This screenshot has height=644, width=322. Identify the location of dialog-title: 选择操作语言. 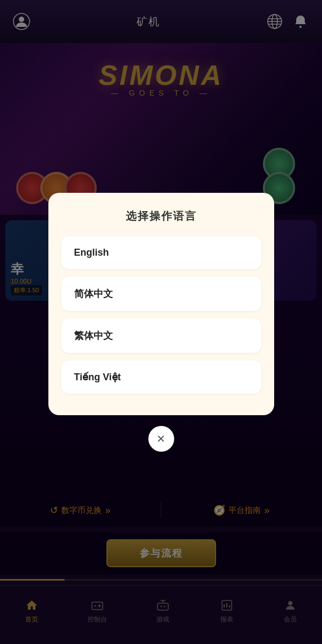
(161, 216).